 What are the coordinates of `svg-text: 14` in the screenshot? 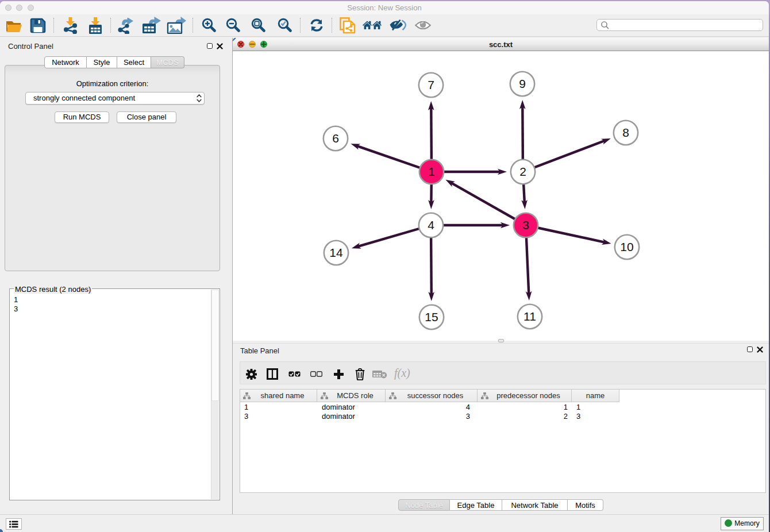 It's located at (336, 253).